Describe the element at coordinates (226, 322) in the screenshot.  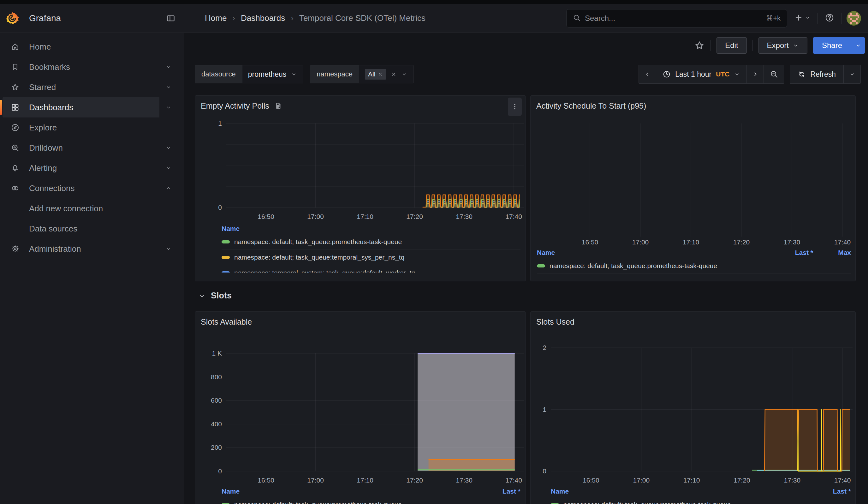
I see `panel-title: Slots Available` at that location.